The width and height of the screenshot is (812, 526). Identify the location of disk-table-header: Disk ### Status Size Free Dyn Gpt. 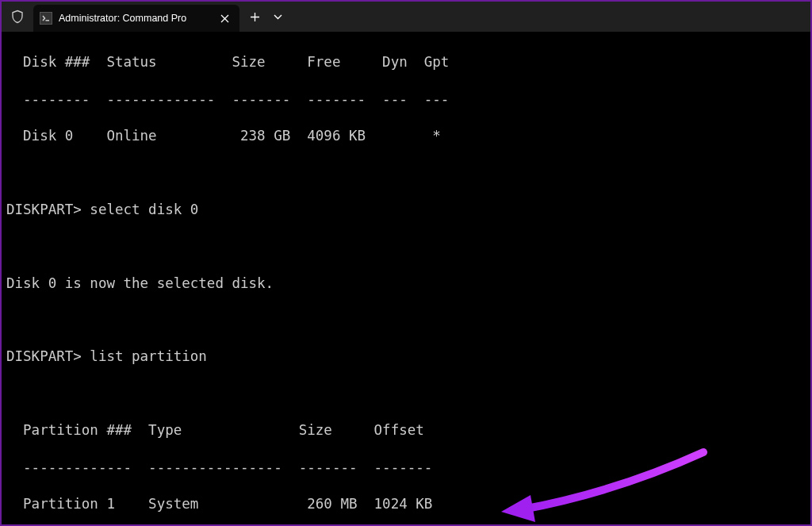
(406, 62).